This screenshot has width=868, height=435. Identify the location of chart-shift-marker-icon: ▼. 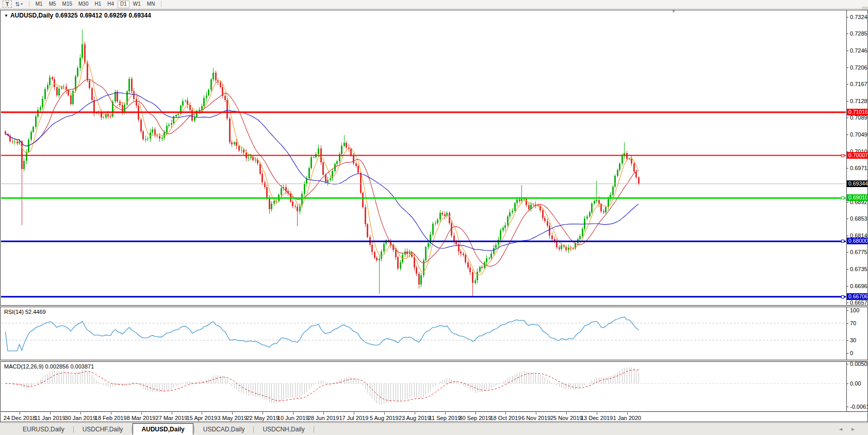
(674, 12).